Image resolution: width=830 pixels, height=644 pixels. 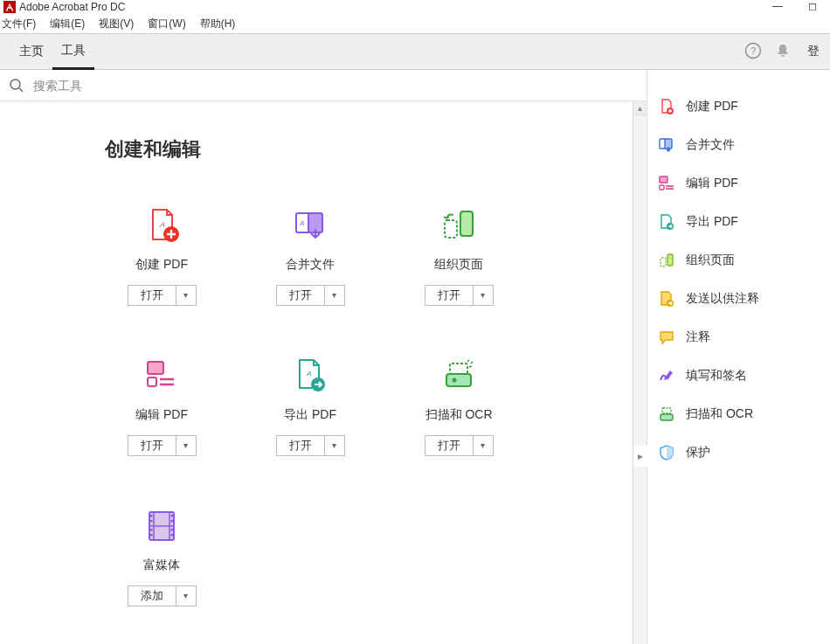 What do you see at coordinates (783, 52) in the screenshot?
I see `bell-icon` at bounding box center [783, 52].